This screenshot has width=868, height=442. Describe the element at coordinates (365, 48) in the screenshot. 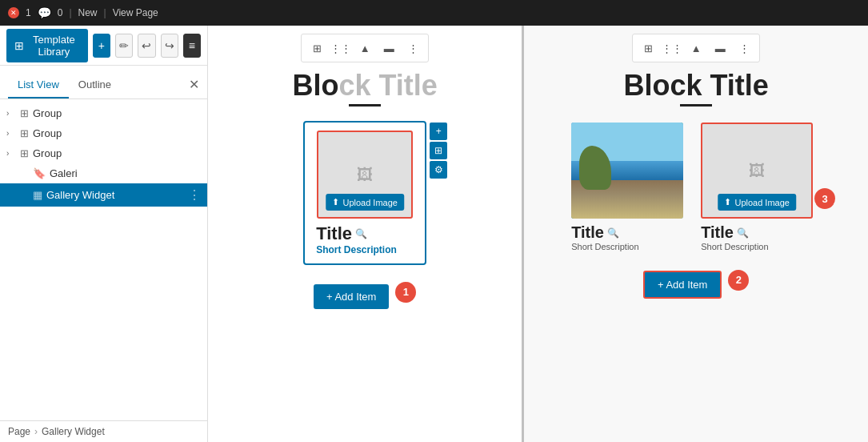

I see `element-toolbar: ⊞ ⋮⋮ ▲ ▬ ⋮` at that location.